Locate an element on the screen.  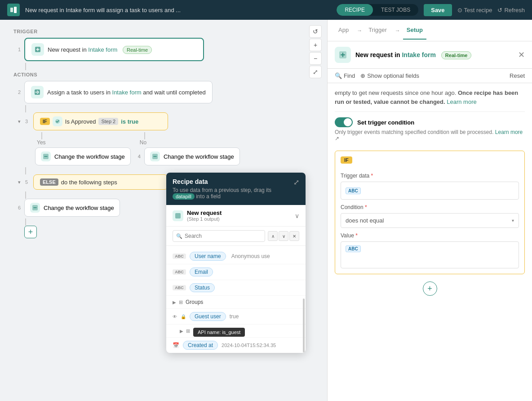
search-icon: 🔍 is located at coordinates (179, 236).